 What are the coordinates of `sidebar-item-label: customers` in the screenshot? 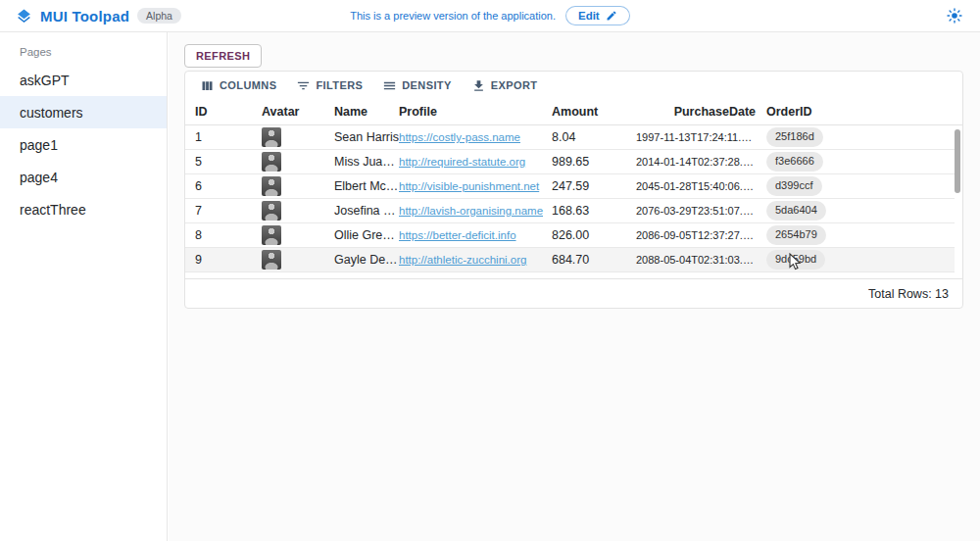 It's located at (51, 113).